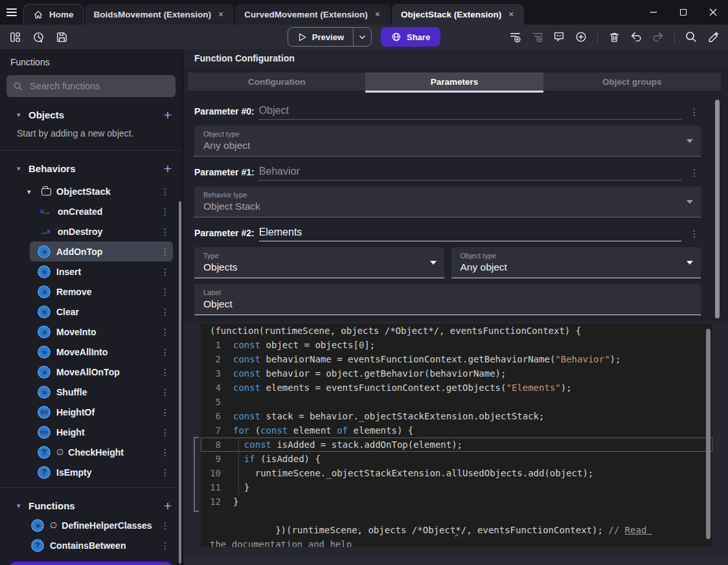 Image resolution: width=728 pixels, height=565 pixels. I want to click on sidebar-function-item-remove: »Remove⋮, so click(101, 291).